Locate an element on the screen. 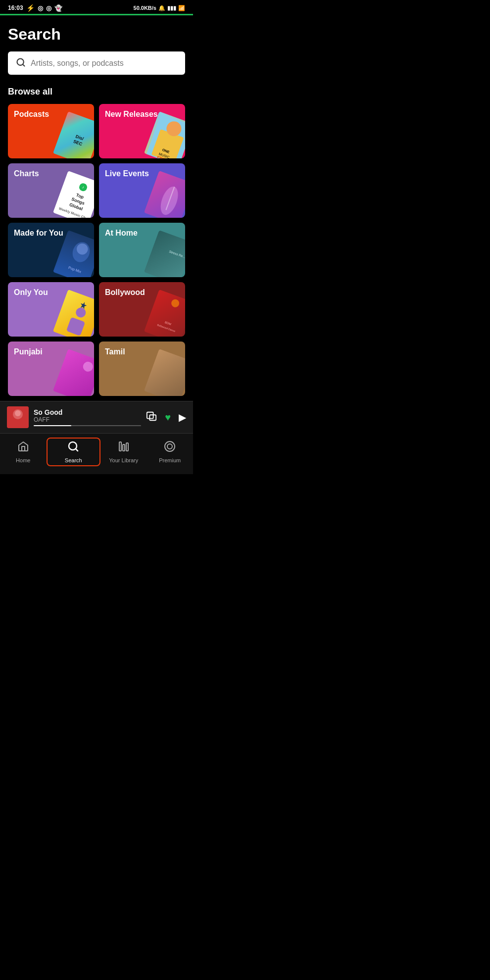 The image size is (490, 980). category-label-bollywood: Bollywood is located at coordinates (125, 293).